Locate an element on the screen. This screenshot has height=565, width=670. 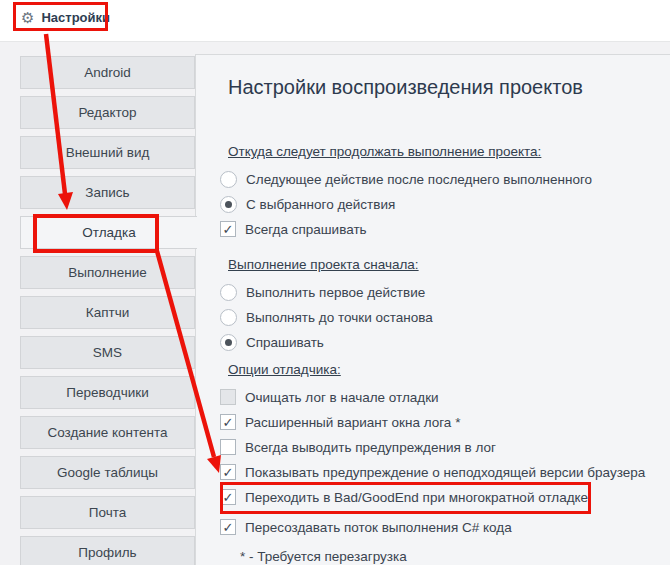
control-label: Очищать лог в начале отладки is located at coordinates (342, 398).